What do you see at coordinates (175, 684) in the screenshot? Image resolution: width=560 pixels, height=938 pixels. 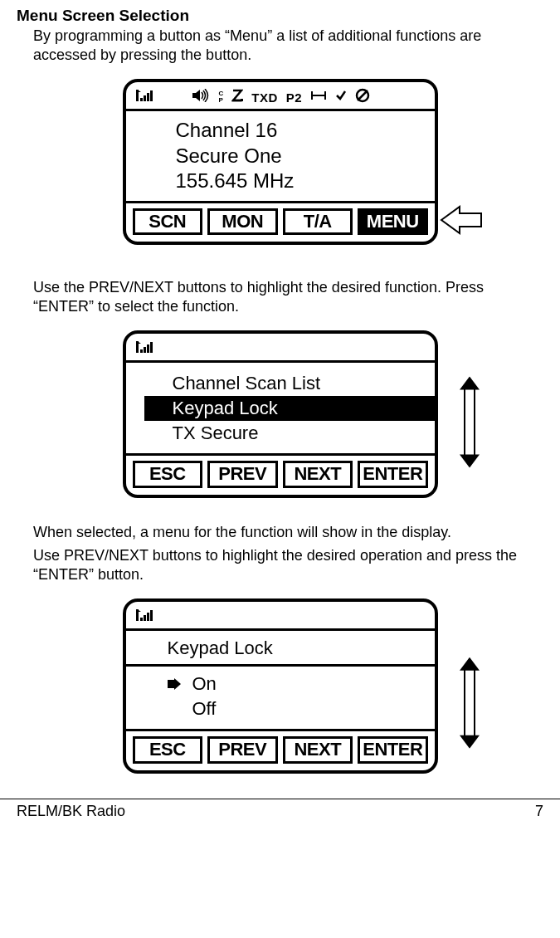 I see `selection-arrow-icon` at bounding box center [175, 684].